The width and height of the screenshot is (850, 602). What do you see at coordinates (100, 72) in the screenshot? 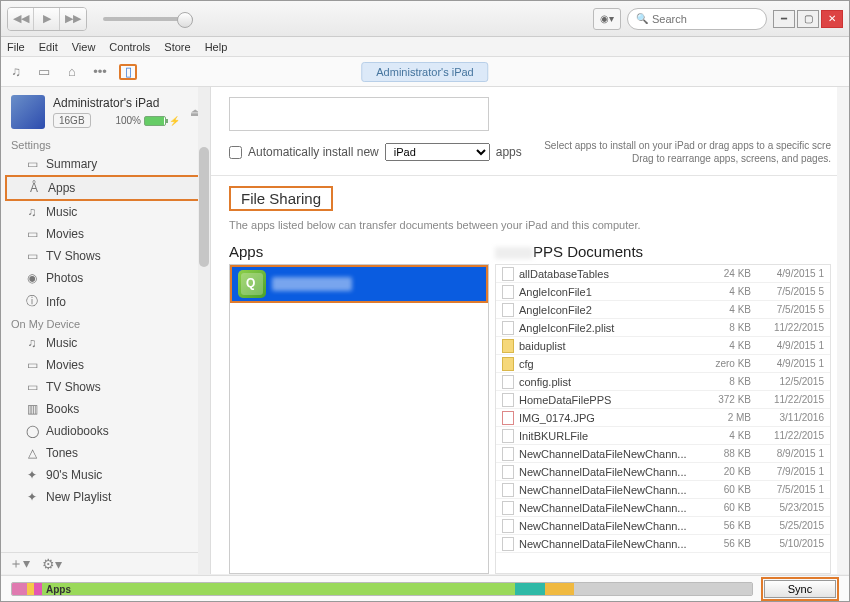
I see `more-icon: •••` at bounding box center [100, 72].